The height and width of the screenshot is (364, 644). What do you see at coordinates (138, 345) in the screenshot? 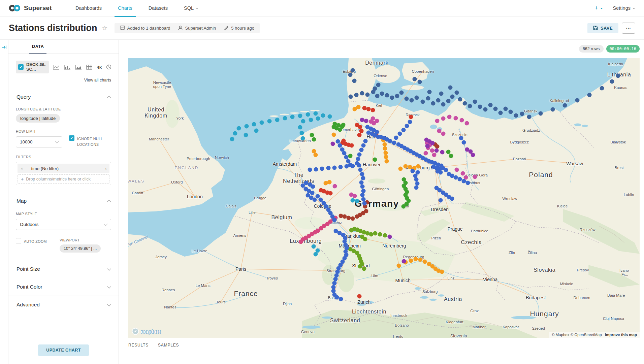
I see `tab-results: RESULTS` at bounding box center [138, 345].